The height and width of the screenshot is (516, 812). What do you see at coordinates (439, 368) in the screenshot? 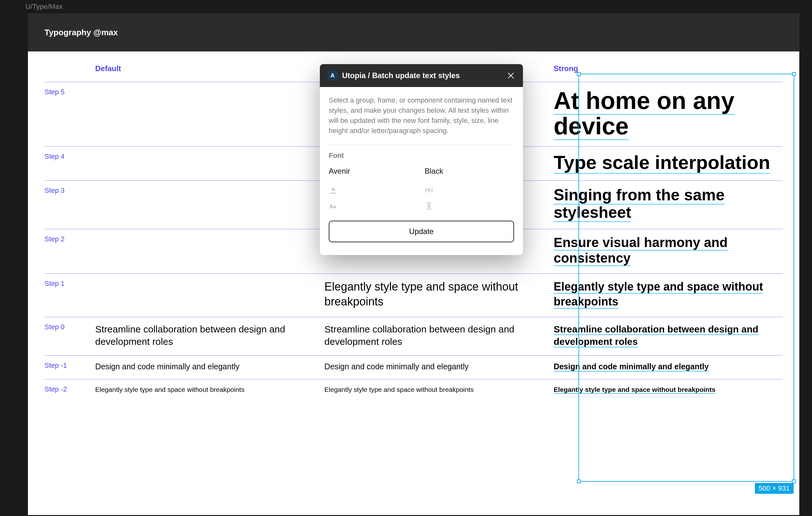
I see `sample-prose: Design and code minimally and elegantly` at bounding box center [439, 368].